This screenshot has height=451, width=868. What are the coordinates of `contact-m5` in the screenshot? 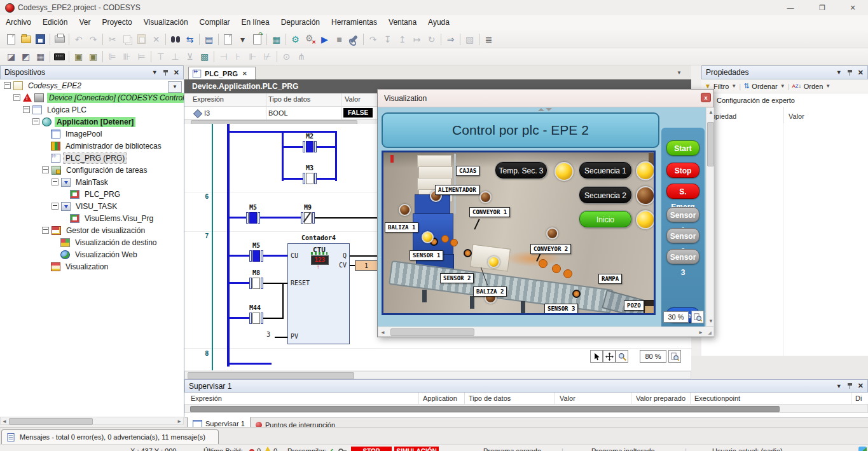 It's located at (253, 218).